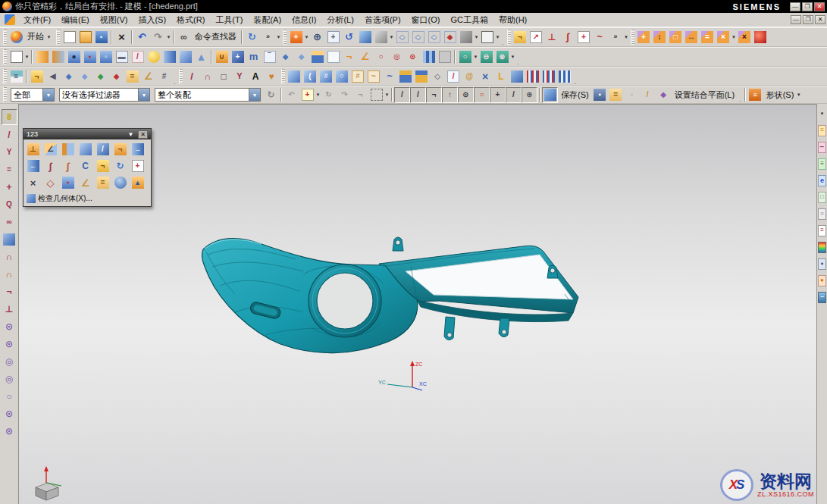  I want to click on polyline-curve-button: Y, so click(240, 76).